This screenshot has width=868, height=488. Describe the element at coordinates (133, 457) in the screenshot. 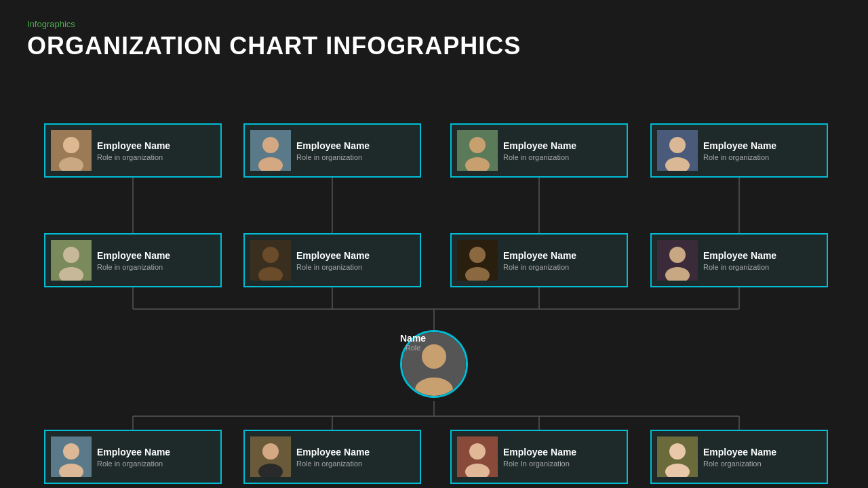

I see `bot-col1-row1-card: Employee Name Role in organization` at that location.